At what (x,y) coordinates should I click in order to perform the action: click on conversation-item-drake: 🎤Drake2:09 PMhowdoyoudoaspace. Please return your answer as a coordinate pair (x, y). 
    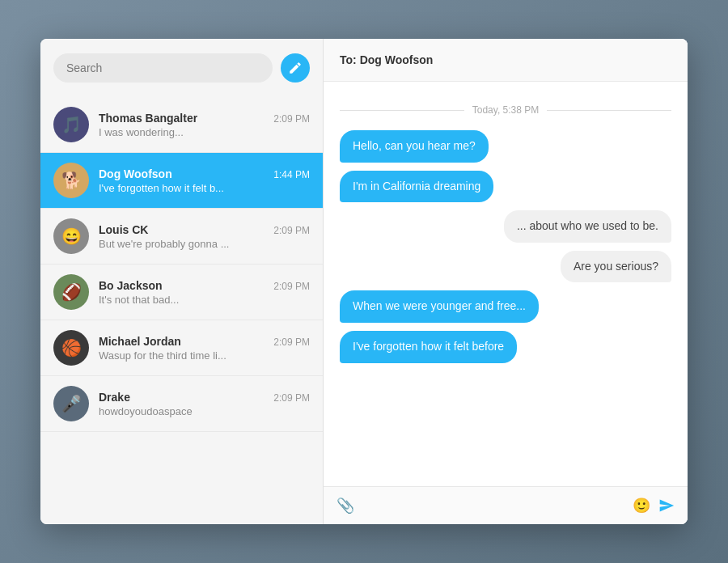
    Looking at the image, I should click on (181, 404).